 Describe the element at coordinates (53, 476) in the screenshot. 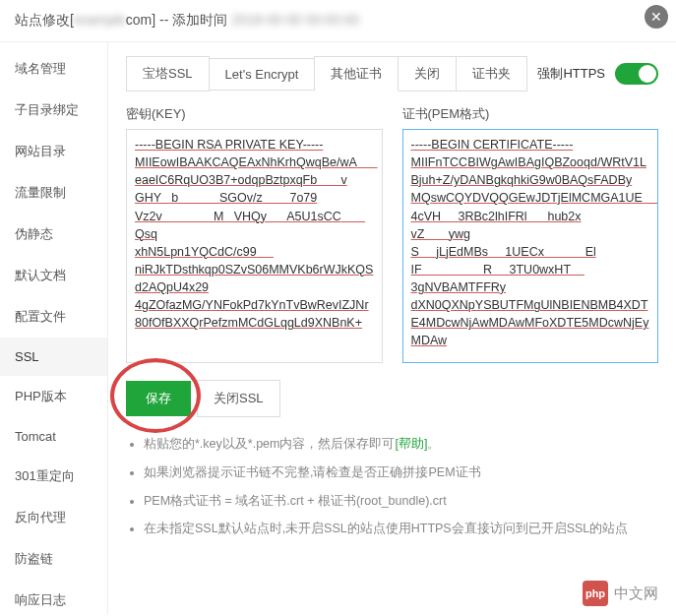

I see `sidebar-item-301: 301重定向` at that location.